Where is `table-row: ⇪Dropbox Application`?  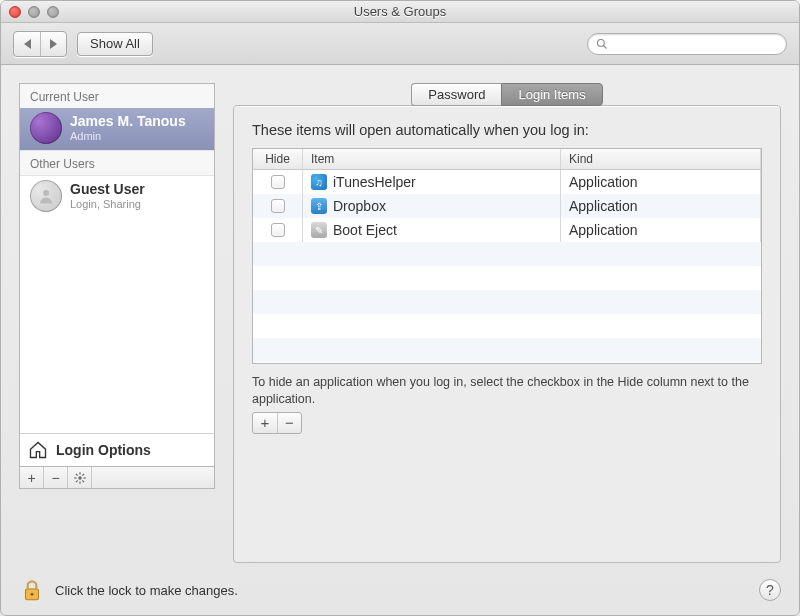
table-row: ⇪Dropbox Application is located at coordinates (507, 206).